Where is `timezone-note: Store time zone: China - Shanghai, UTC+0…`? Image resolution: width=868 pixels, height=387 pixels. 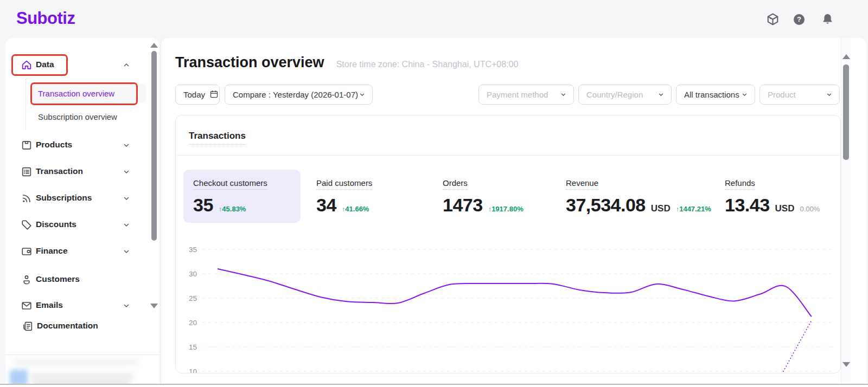
timezone-note: Store time zone: China - Shanghai, UTC+0… is located at coordinates (427, 64).